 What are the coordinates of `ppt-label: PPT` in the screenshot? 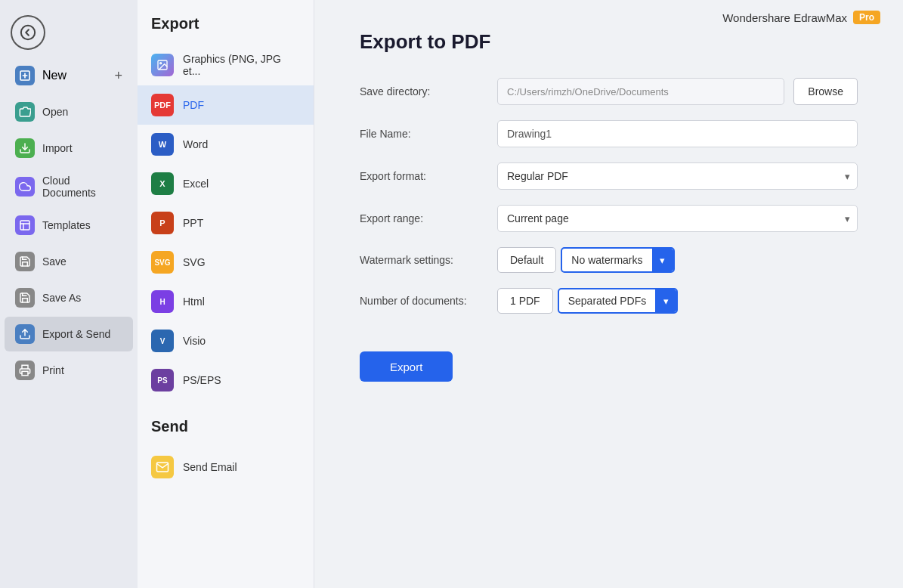 It's located at (193, 223).